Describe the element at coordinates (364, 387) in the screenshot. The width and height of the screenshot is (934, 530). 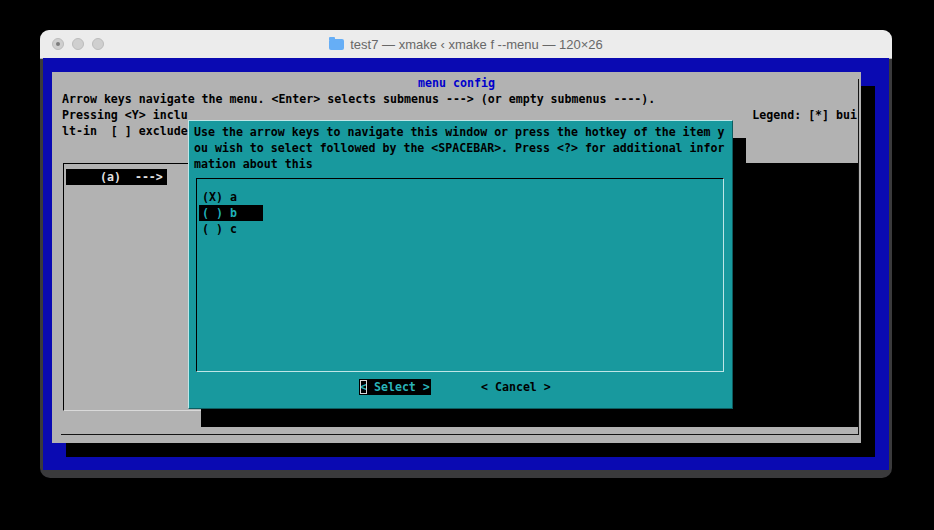
I see `terminal-cursor: <` at that location.